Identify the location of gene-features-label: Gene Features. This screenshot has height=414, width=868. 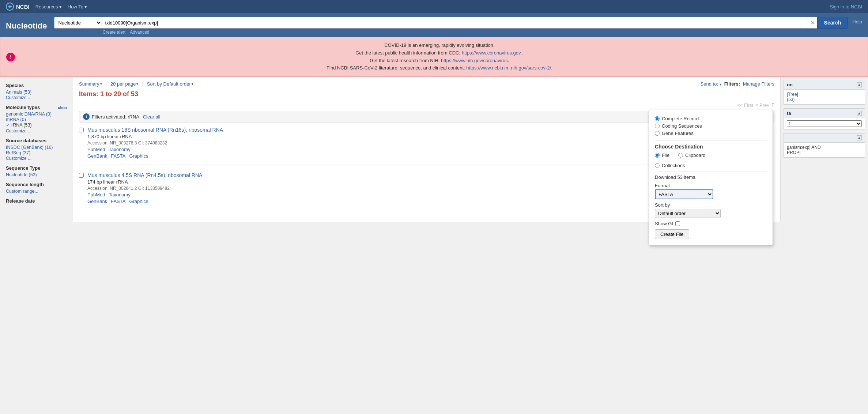
(678, 133).